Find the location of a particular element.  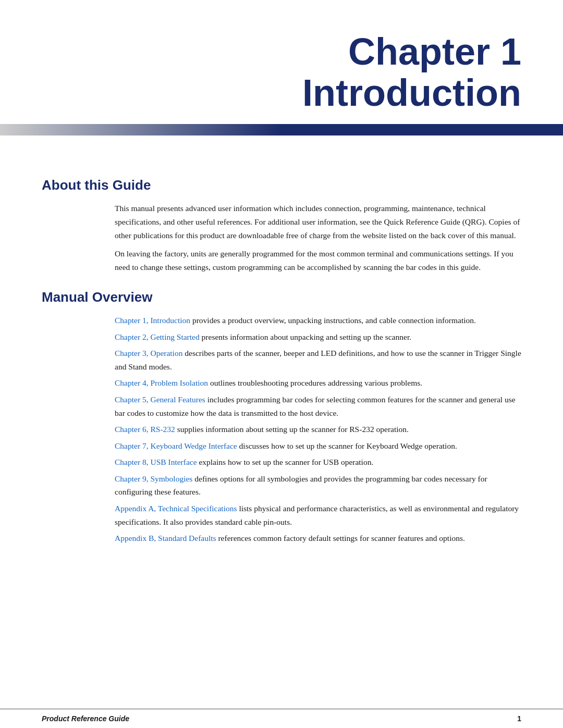

overview-item-1: Chapter 1, Introduction provides a produ… is located at coordinates (318, 320).